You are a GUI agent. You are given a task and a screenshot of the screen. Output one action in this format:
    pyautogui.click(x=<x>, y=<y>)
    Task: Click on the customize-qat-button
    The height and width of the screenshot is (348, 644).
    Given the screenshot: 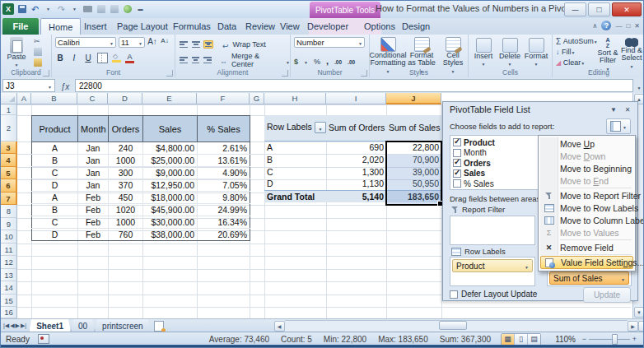 What is the action you would take?
    pyautogui.click(x=140, y=10)
    